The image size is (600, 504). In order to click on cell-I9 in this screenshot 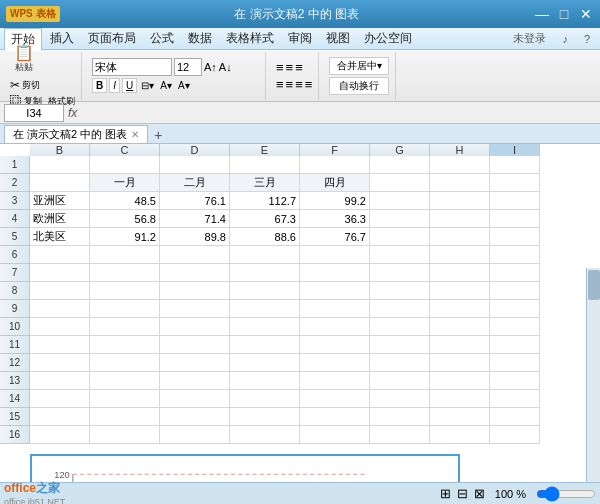, I will do `click(515, 309)`.